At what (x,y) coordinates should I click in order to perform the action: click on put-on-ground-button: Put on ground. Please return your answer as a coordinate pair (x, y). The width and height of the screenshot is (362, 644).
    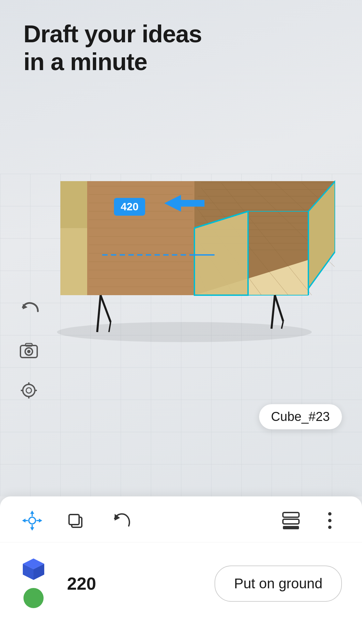
    Looking at the image, I should click on (278, 584).